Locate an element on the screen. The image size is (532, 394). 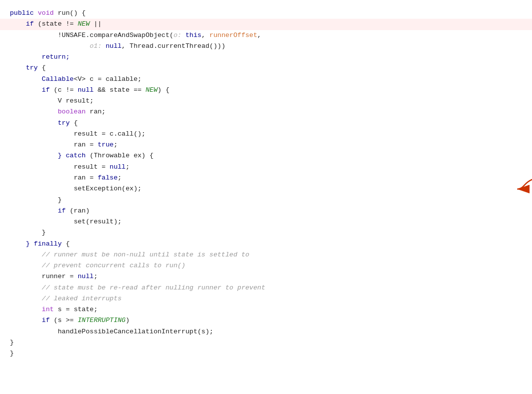
code-line: // state must be re-read after nulling r… is located at coordinates (261, 288).